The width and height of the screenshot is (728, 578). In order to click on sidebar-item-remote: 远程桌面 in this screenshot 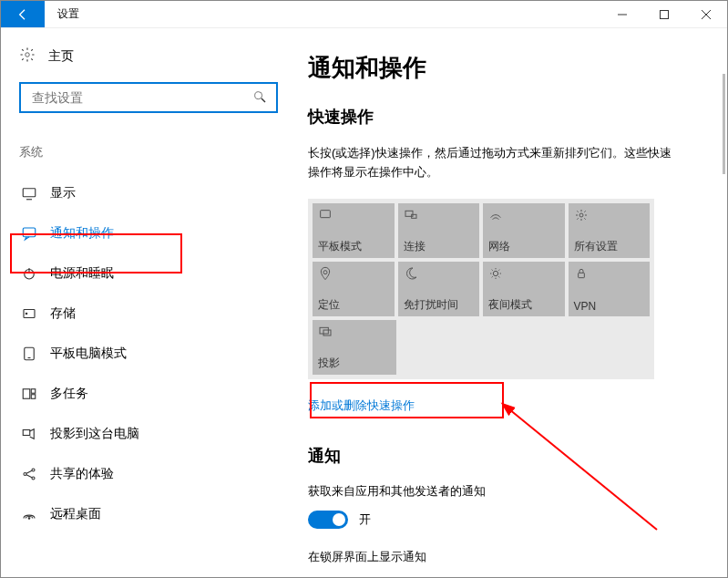, I will do `click(149, 514)`.